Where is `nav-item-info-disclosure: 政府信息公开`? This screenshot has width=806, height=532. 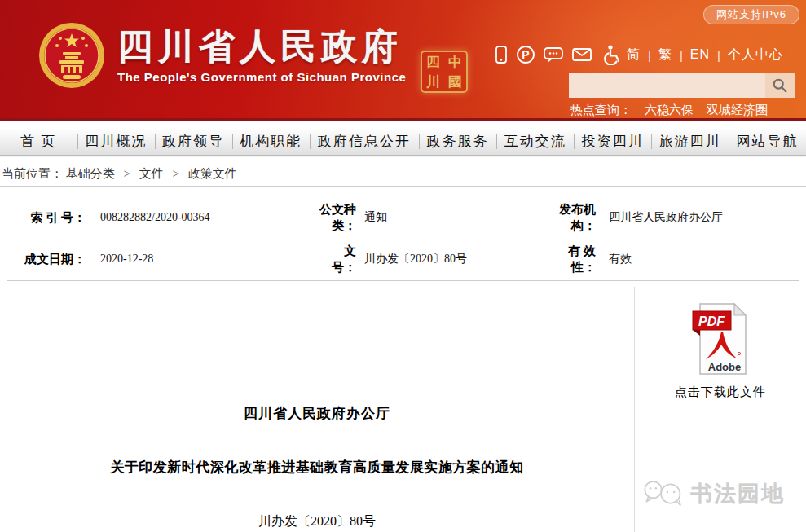
nav-item-info-disclosure: 政府信息公开 is located at coordinates (365, 142).